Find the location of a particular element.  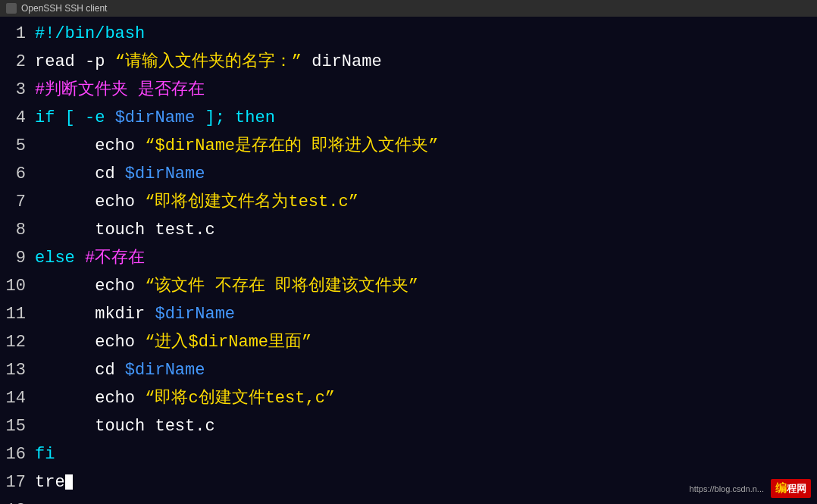

line-number: 4 is located at coordinates (14, 118).